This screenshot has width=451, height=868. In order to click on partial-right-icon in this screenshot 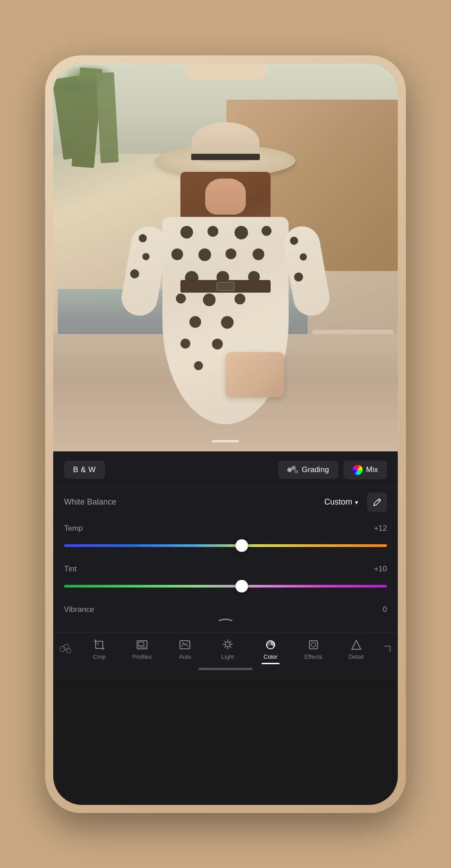, I will do `click(387, 649)`.